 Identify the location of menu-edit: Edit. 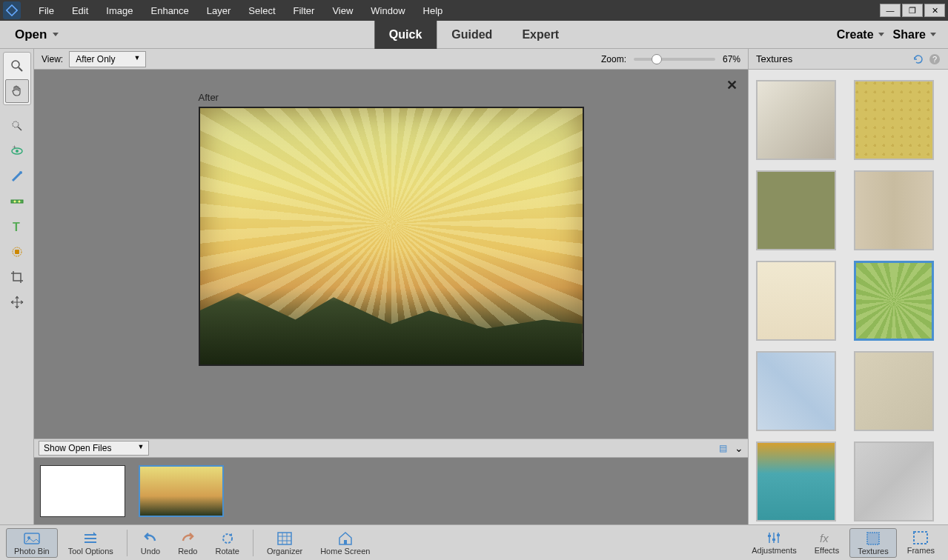
(80, 10).